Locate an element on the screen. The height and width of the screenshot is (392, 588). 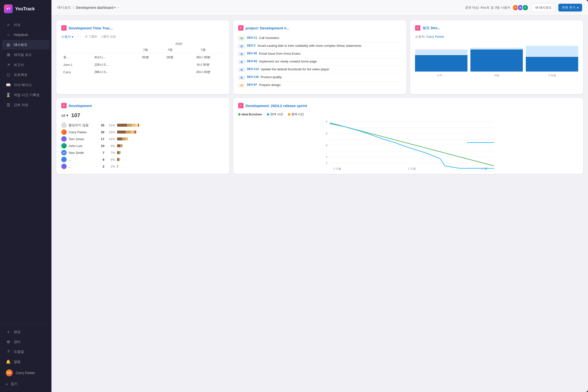
row-hours: 412시... is located at coordinates (113, 57).